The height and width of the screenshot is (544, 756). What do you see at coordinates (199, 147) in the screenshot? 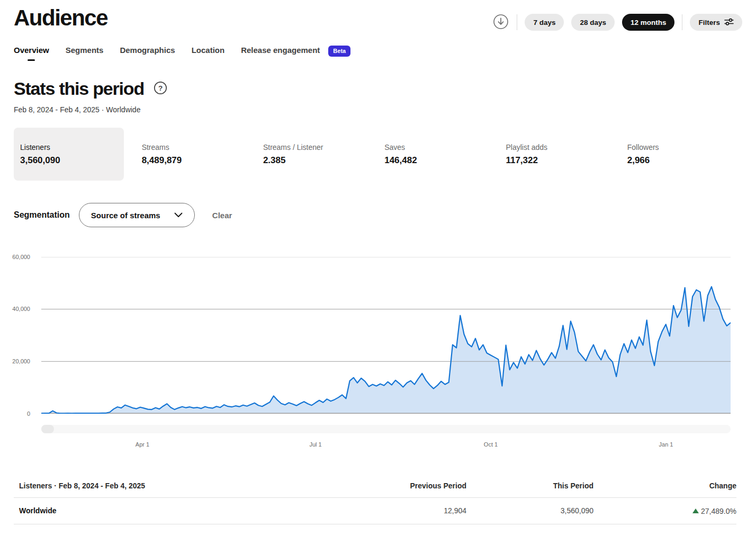
I see `stat-label: Streams` at bounding box center [199, 147].